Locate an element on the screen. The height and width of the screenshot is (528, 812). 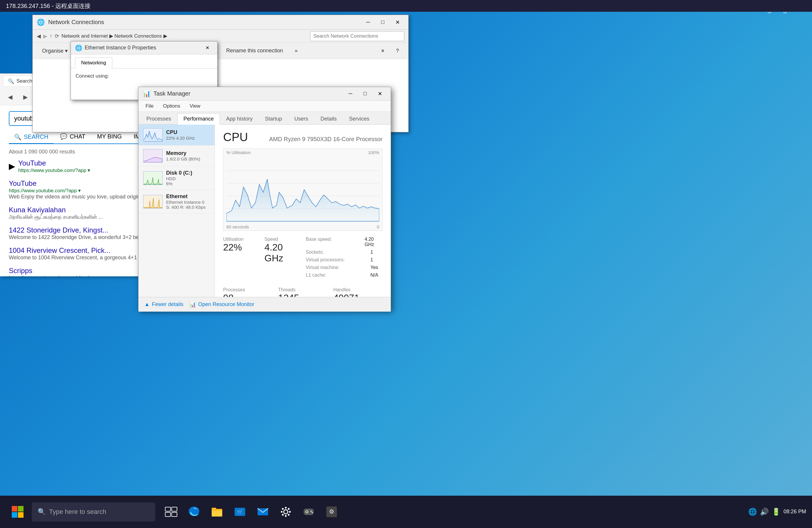
stat-utilisation: Utilisation 22% is located at coordinates (241, 258).